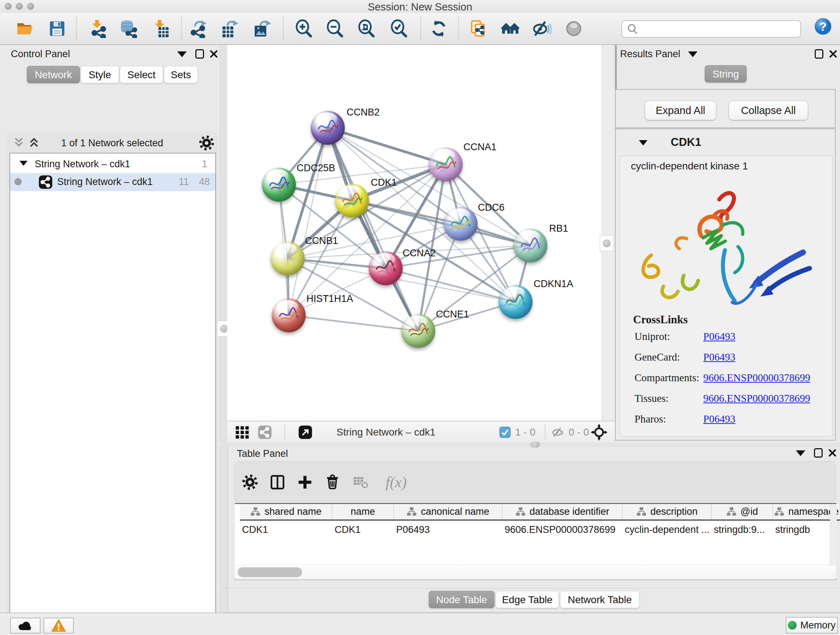 This screenshot has height=635, width=840. I want to click on refresh-layout-button, so click(439, 29).